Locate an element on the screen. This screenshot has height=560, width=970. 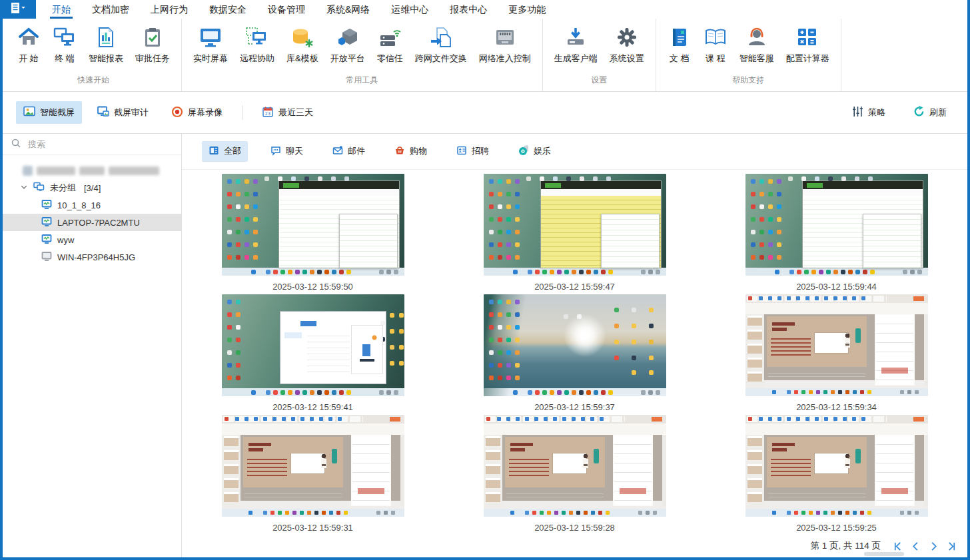
screenshot-item: 2025-03-12 15:59:41 is located at coordinates (313, 353).